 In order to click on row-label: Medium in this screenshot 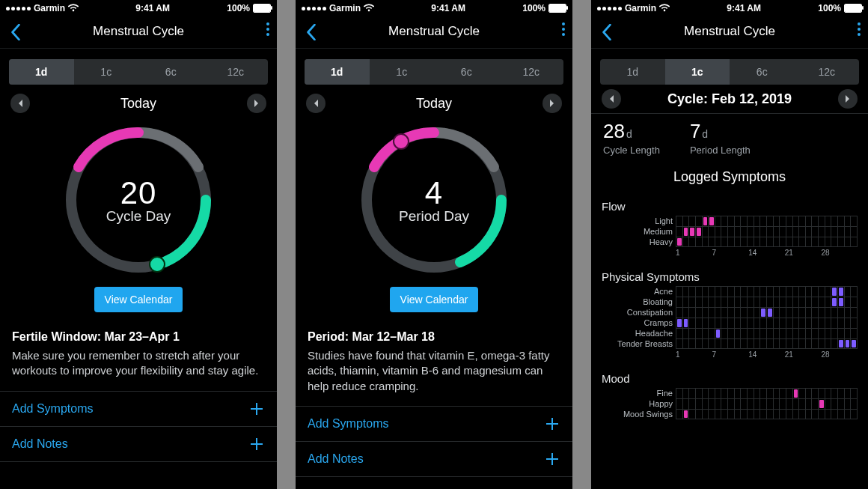, I will do `click(658, 231)`.